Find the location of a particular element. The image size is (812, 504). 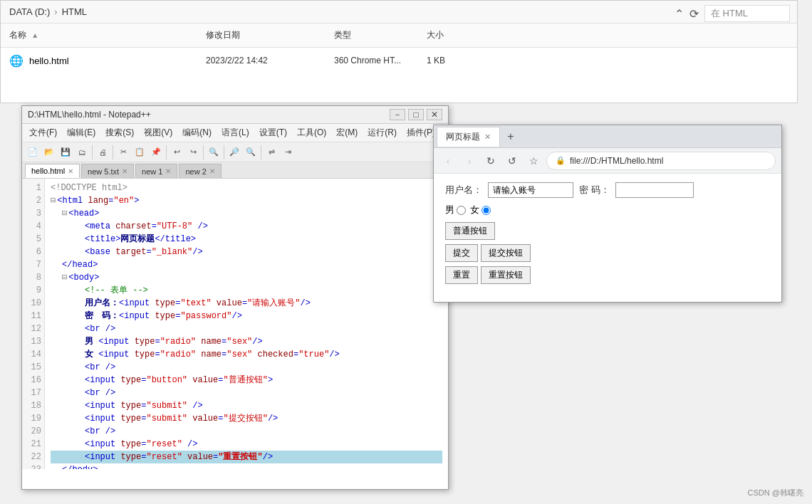

menu-edit: 编辑(E) is located at coordinates (81, 132).